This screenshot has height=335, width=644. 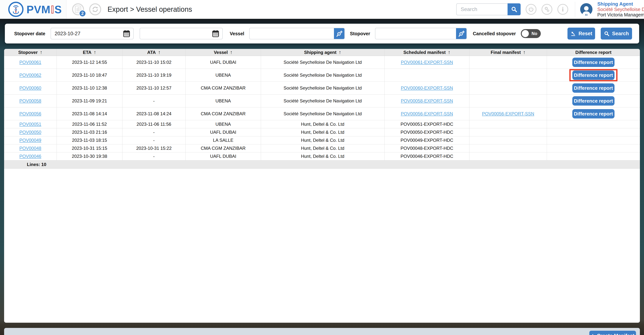 I want to click on vessel-input, so click(x=292, y=33).